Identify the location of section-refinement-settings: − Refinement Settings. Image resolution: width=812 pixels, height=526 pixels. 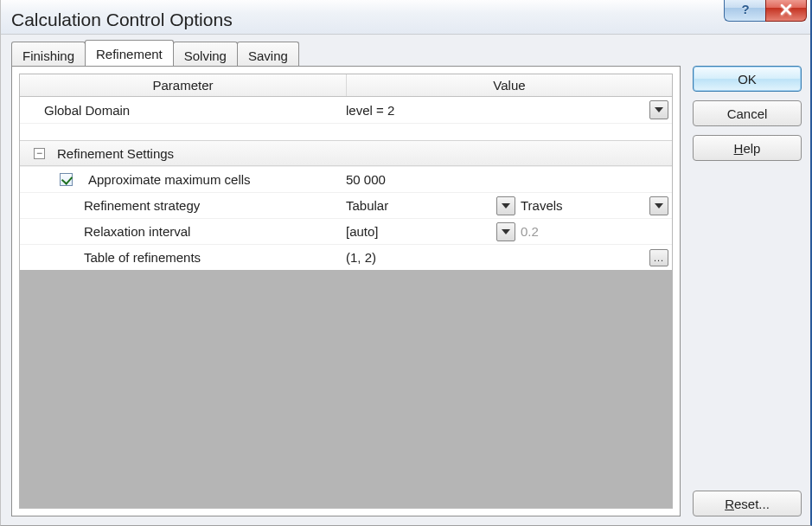
(183, 154).